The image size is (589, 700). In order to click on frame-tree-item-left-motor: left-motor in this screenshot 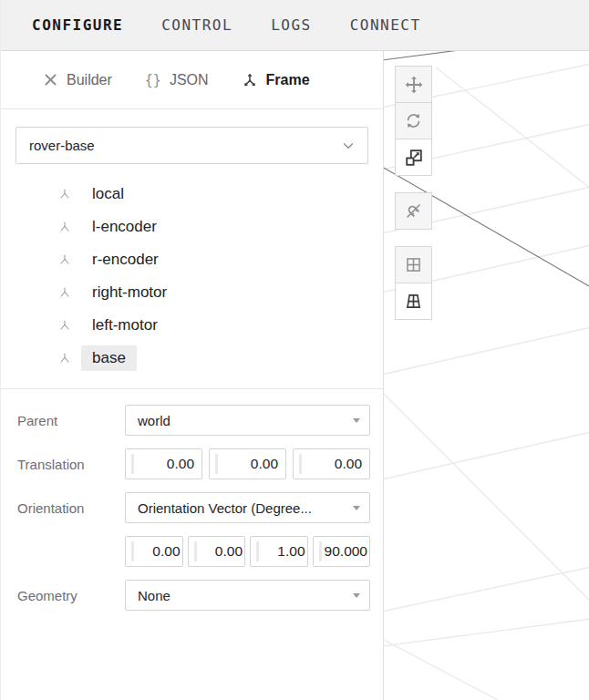, I will do `click(191, 325)`.